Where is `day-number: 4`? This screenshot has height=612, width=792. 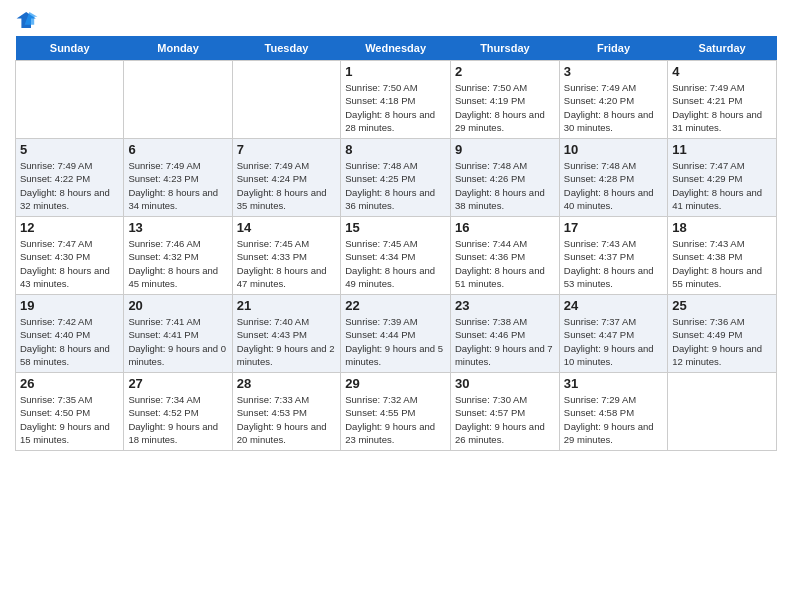 day-number: 4 is located at coordinates (722, 72).